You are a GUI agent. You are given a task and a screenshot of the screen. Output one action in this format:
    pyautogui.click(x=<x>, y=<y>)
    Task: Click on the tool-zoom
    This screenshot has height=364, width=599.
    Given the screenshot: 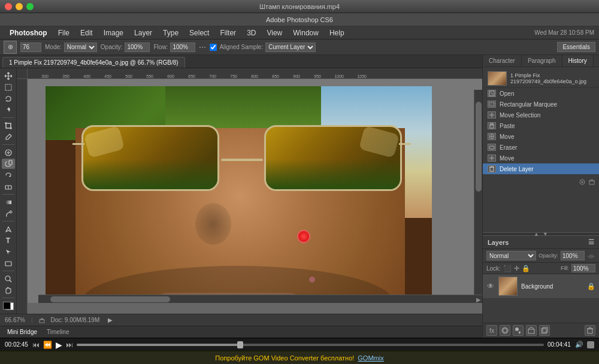 What is the action you would take?
    pyautogui.click(x=8, y=279)
    